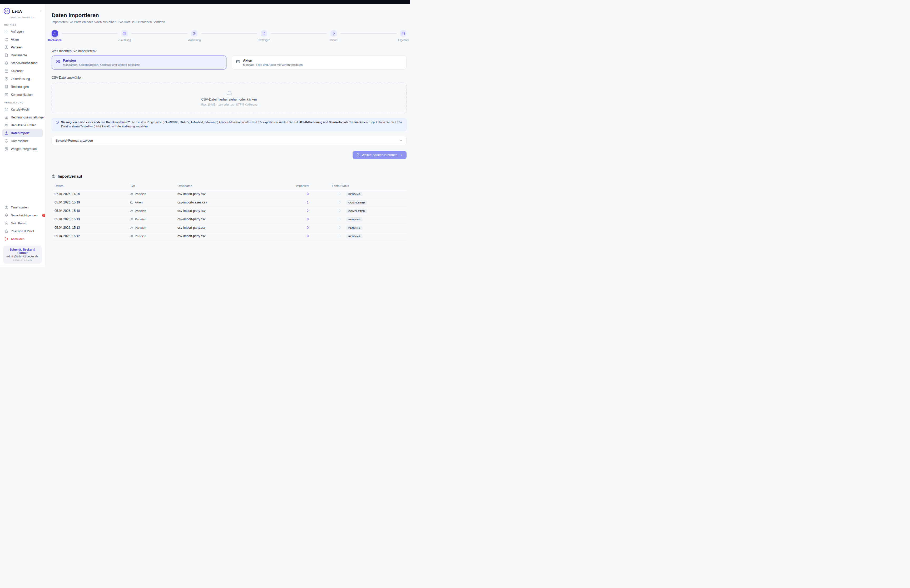 The height and width of the screenshot is (588, 910). What do you see at coordinates (23, 117) in the screenshot?
I see `sidebar-item-rechnungseinstellungen: Rechnungseinstellungen` at bounding box center [23, 117].